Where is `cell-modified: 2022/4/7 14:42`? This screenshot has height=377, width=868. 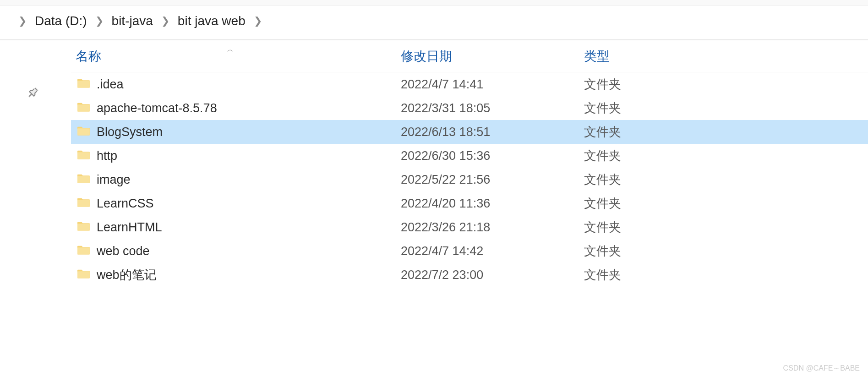 cell-modified: 2022/4/7 14:42 is located at coordinates (492, 251).